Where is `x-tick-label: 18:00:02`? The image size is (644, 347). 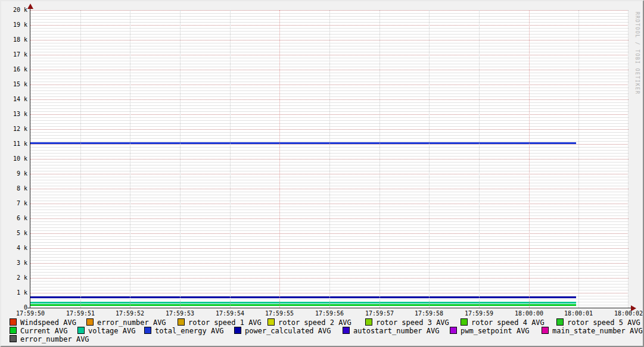
x-tick-label: 18:00:02 is located at coordinates (624, 313).